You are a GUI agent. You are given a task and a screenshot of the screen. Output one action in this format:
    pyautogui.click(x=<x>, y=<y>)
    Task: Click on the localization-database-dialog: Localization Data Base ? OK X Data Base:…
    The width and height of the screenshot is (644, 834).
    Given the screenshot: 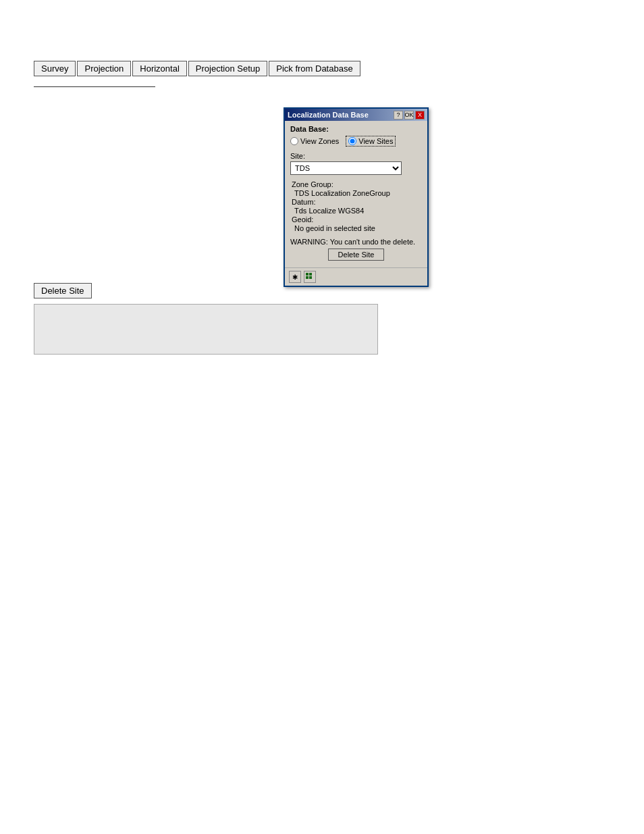 What is the action you would take?
    pyautogui.click(x=356, y=197)
    